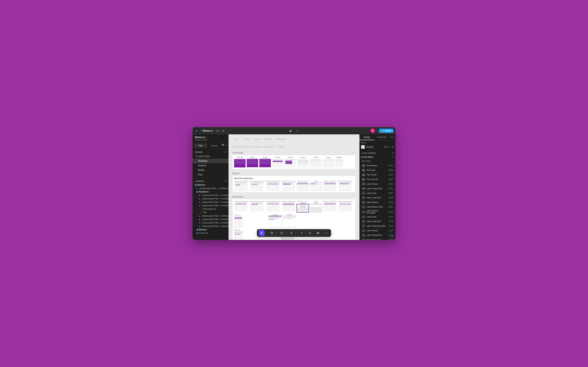 This screenshot has width=588, height=367. Describe the element at coordinates (210, 195) in the screenshot. I see `layer-org-sub-1: ◈ _Organization/Title + Line/Sub` at that location.